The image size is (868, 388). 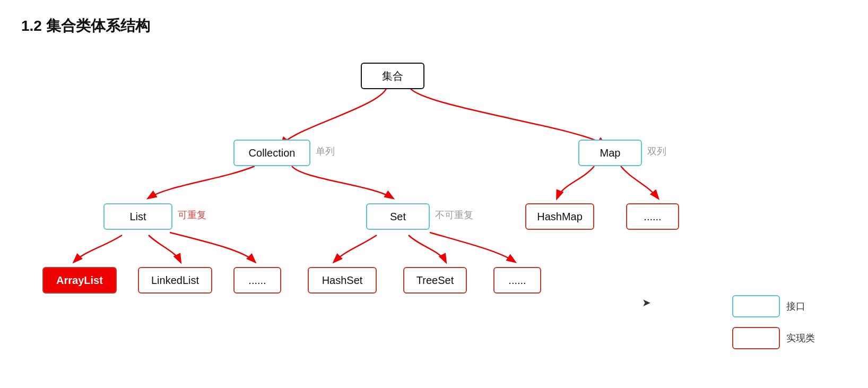 What do you see at coordinates (756, 338) in the screenshot?
I see `legend-impl-box` at bounding box center [756, 338].